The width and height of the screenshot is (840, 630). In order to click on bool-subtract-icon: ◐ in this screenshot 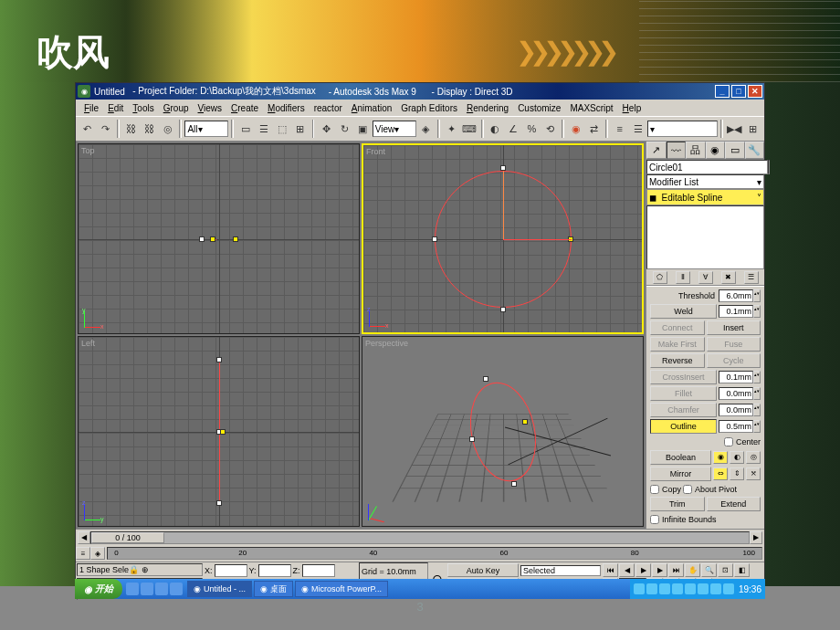, I will do `click(737, 457)`.